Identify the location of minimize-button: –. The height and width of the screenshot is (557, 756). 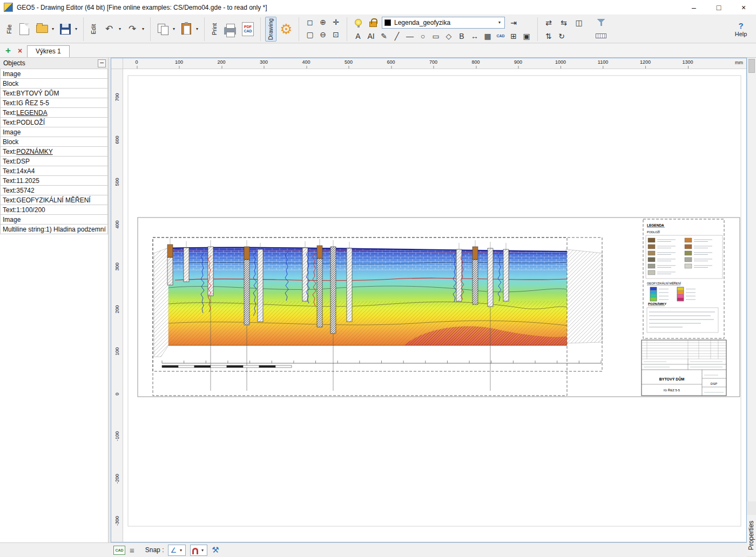
(694, 8).